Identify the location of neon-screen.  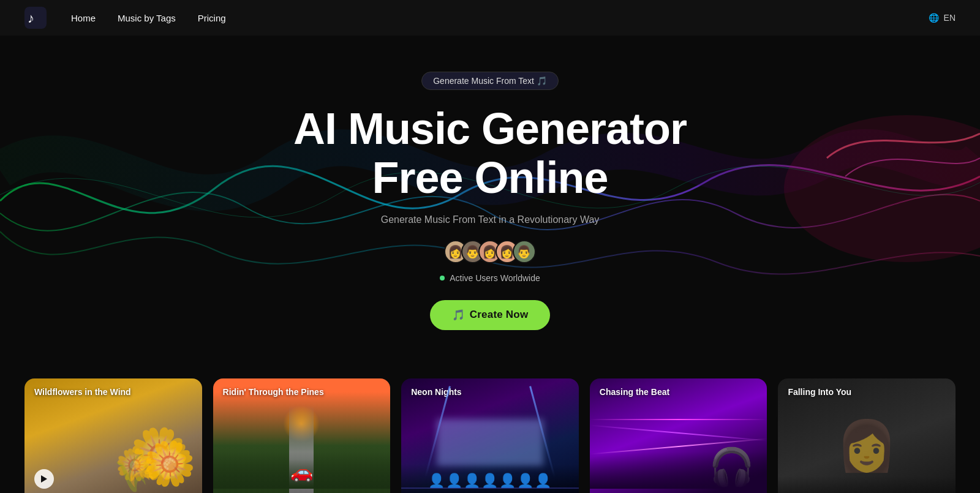
(490, 442).